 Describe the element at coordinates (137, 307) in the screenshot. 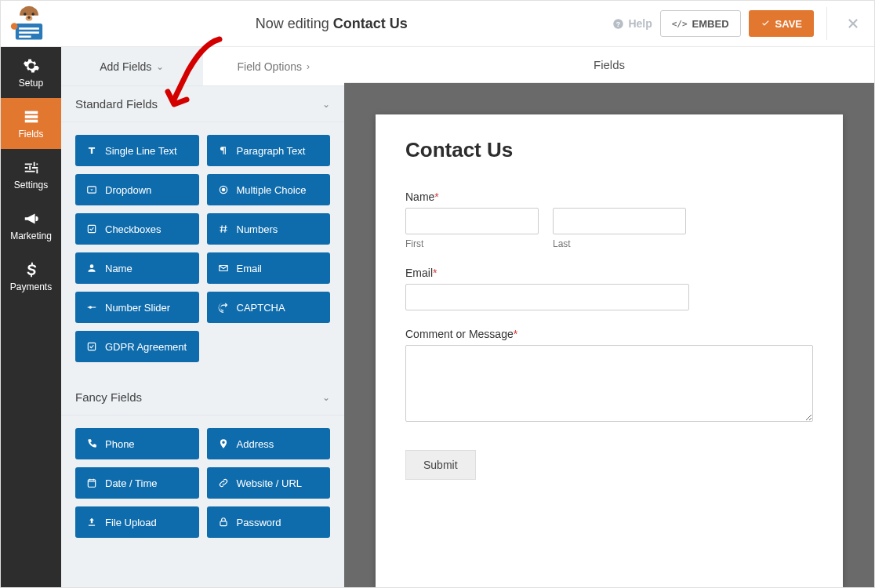

I see `field-number-slider: Number Slider` at that location.